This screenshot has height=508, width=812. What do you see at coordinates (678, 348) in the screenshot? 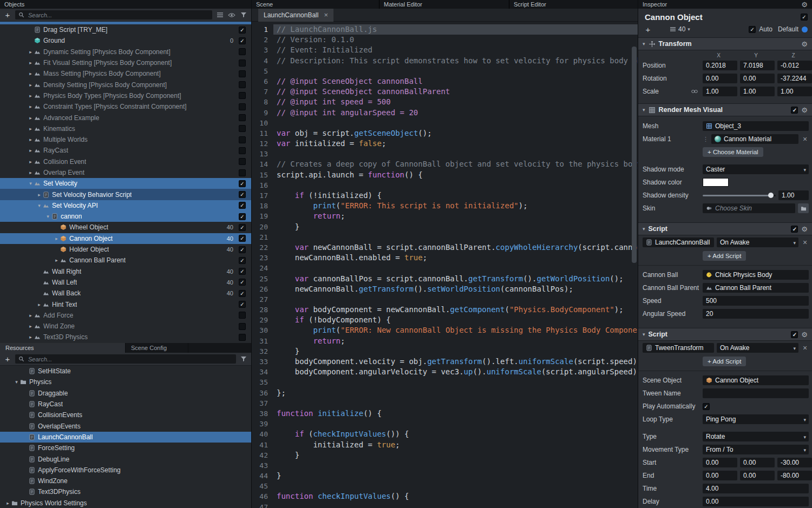
I see `script2-name-chip: TweenTransform` at bounding box center [678, 348].